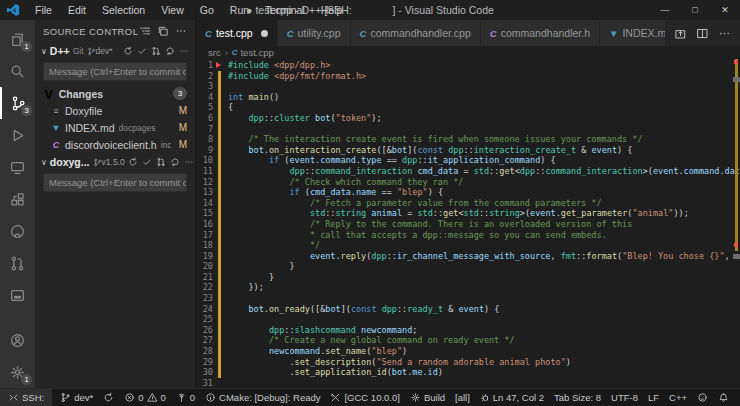 Image resolution: width=740 pixels, height=406 pixels. I want to click on activity-source-control: 3, so click(18, 103).